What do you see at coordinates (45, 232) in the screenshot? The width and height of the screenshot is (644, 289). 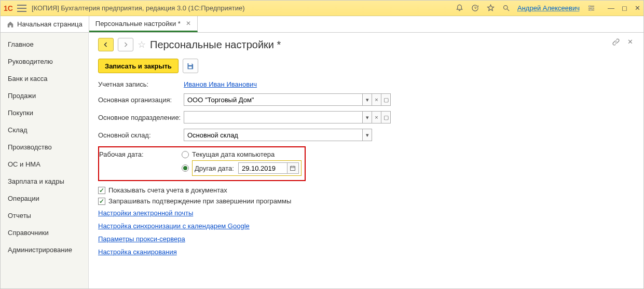 I see `sidebar-item: Справочники` at bounding box center [45, 232].